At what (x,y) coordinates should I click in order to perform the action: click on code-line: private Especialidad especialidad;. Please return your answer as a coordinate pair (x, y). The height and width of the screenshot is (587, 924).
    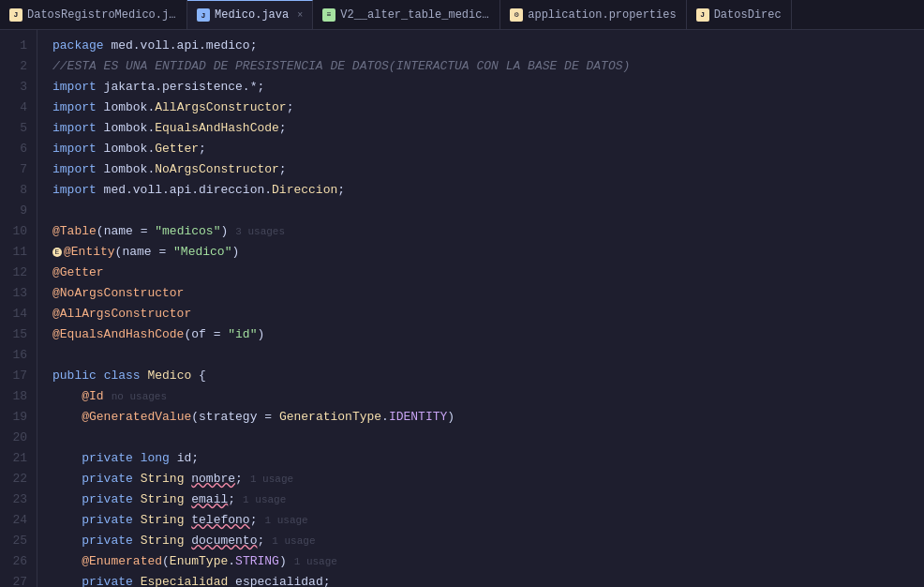
    Looking at the image, I should click on (488, 579).